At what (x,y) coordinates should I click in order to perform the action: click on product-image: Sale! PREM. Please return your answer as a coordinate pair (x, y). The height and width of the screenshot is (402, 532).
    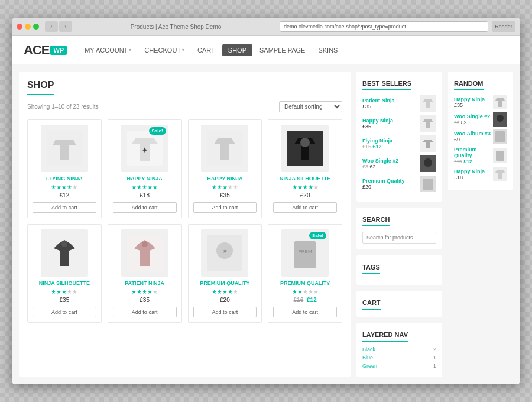
    Looking at the image, I should click on (305, 253).